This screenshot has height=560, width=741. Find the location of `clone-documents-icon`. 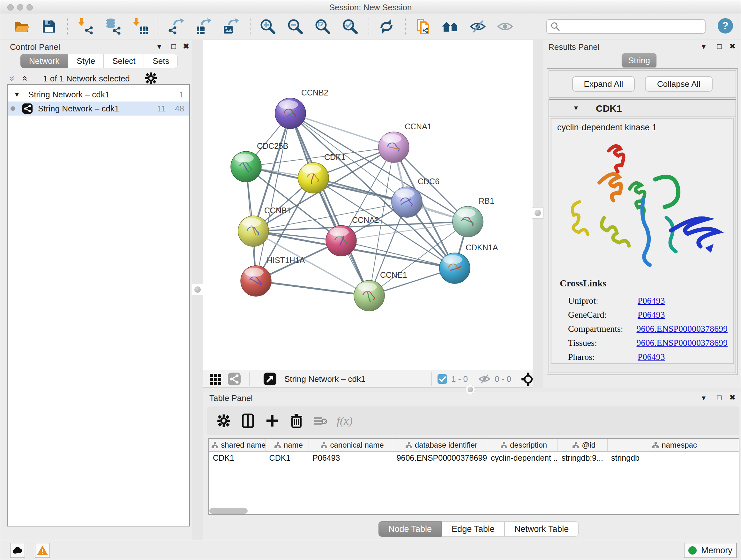

clone-documents-icon is located at coordinates (423, 26).